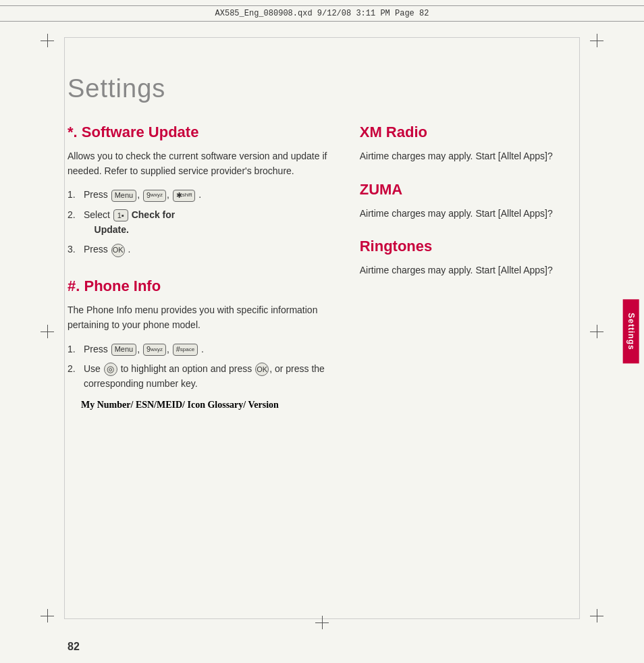 The width and height of the screenshot is (644, 663). Describe the element at coordinates (200, 163) in the screenshot. I see `software-update-body: Allows you to check the current software…` at that location.